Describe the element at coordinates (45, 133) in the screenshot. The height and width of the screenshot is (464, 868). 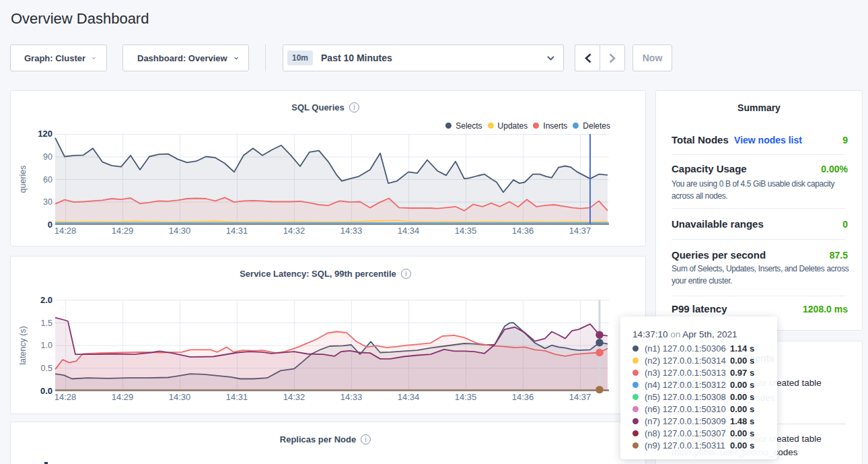
I see `svg-text: 120` at that location.